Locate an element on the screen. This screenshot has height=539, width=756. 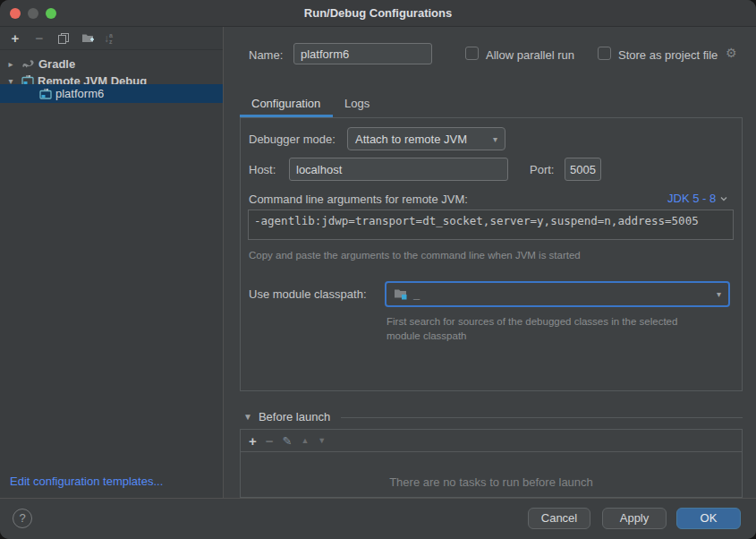
sidebar-toolbar: + − ↓ az is located at coordinates (111, 38).